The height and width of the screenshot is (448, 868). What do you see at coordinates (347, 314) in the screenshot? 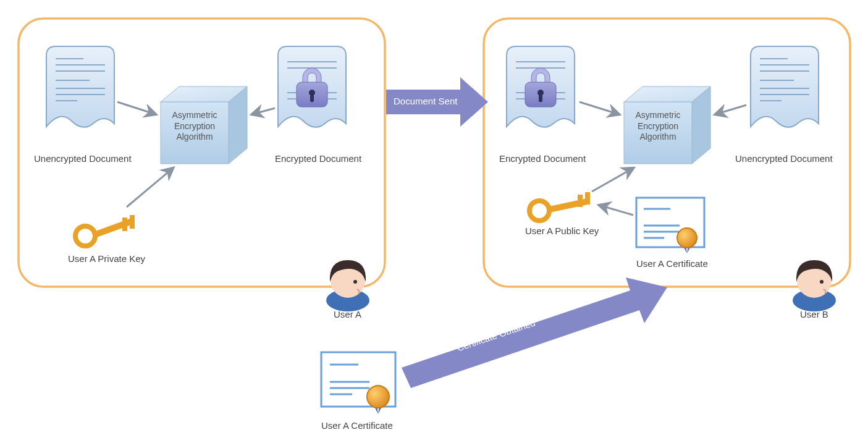
I see `label-user-a: User A` at bounding box center [347, 314].